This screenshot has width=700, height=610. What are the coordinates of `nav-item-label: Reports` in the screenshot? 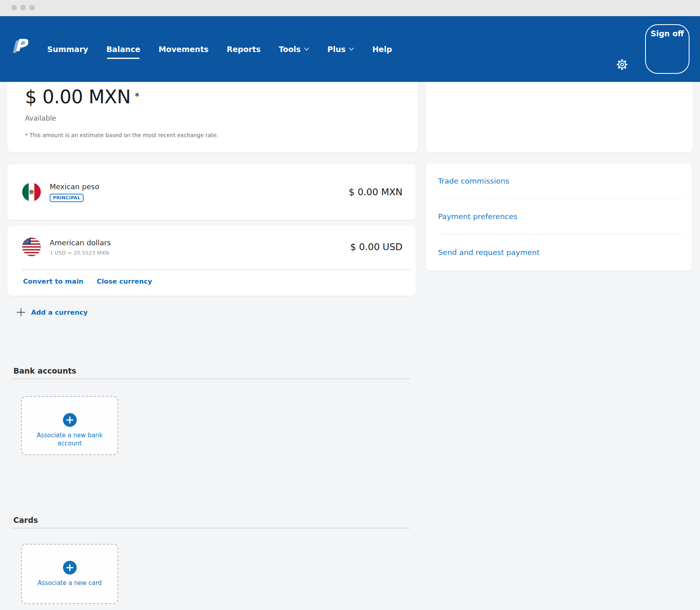 It's located at (244, 49).